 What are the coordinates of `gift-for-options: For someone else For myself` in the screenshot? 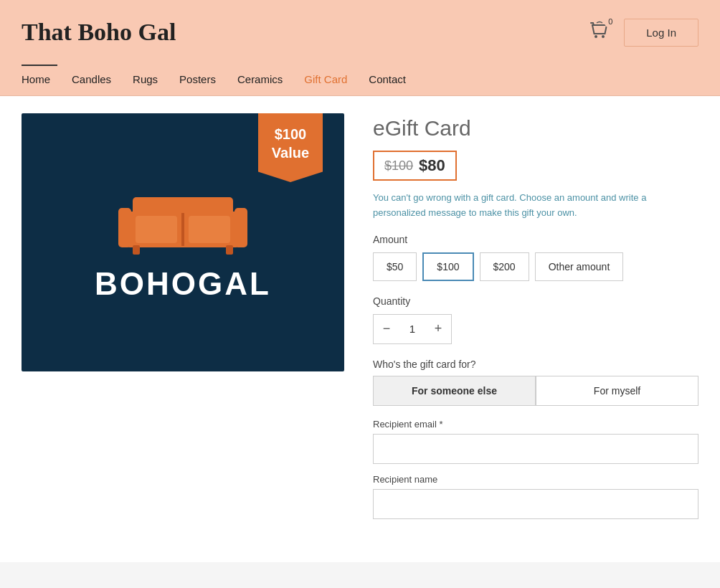 It's located at (536, 391).